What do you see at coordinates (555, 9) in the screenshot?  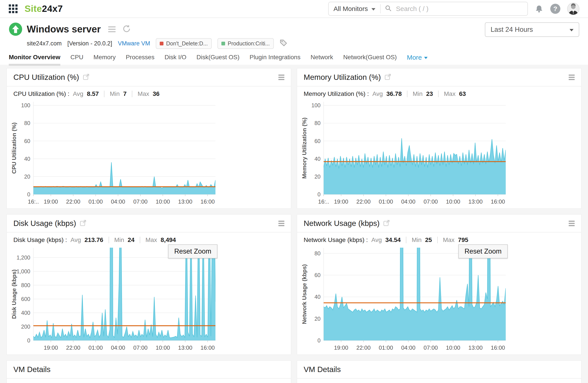 I see `help-icon: ?` at bounding box center [555, 9].